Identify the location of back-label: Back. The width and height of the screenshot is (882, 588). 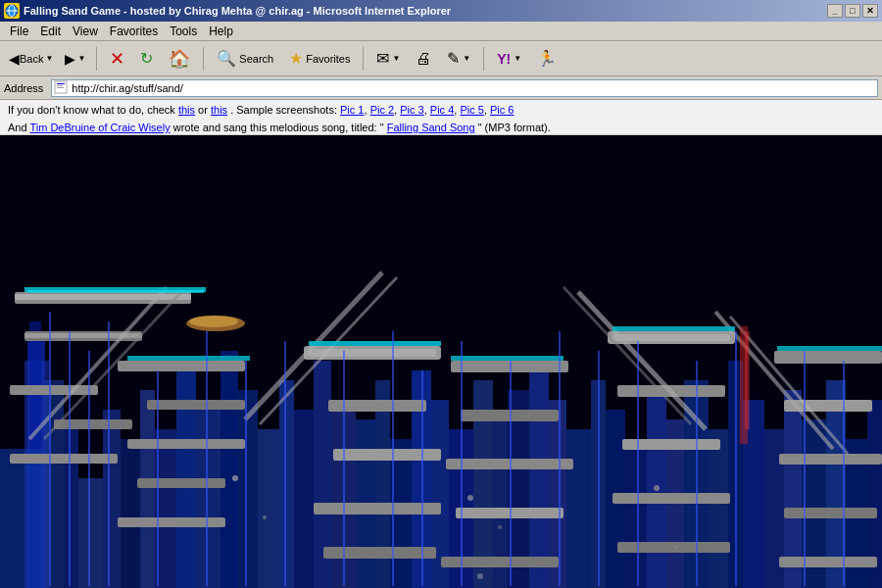
(31, 59).